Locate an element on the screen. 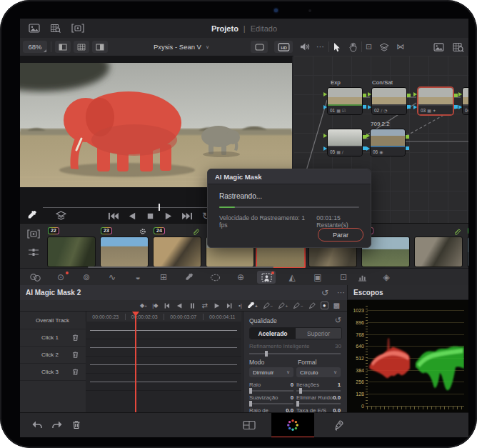  play-icon is located at coordinates (169, 216).